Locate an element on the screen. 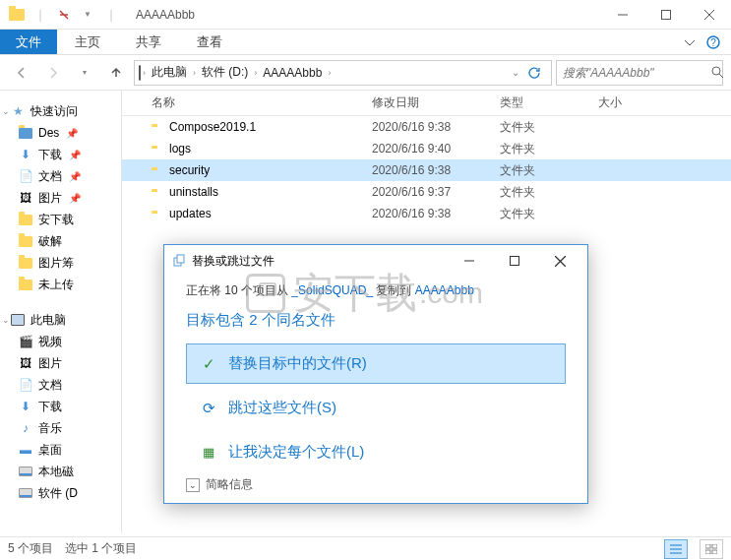 The height and width of the screenshot is (560, 731). history-dropdown-icon: ⌄ is located at coordinates (516, 73).